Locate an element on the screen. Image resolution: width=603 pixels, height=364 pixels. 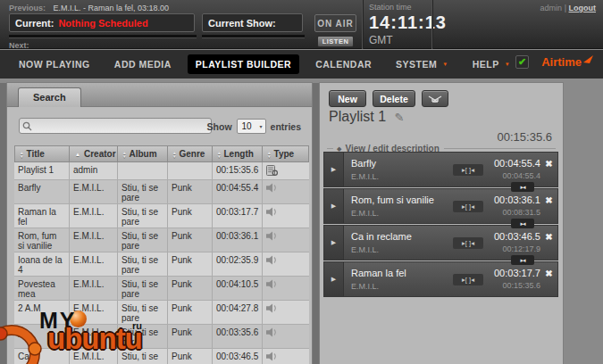
select-caret-icon: ▾ is located at coordinates (263, 127).